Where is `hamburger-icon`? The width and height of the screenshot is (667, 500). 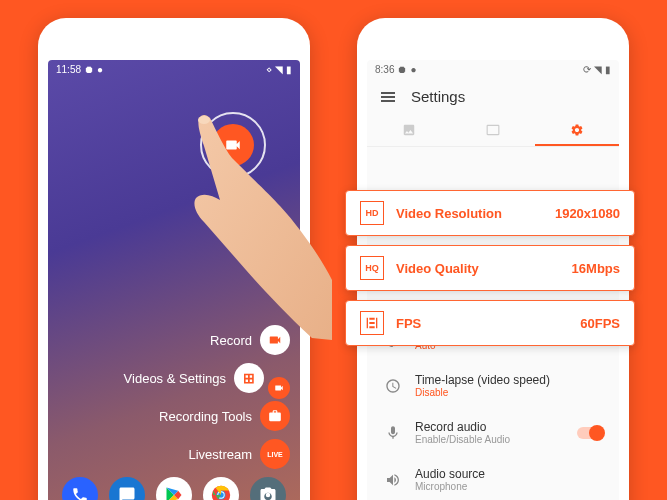 hamburger-icon is located at coordinates (388, 97).